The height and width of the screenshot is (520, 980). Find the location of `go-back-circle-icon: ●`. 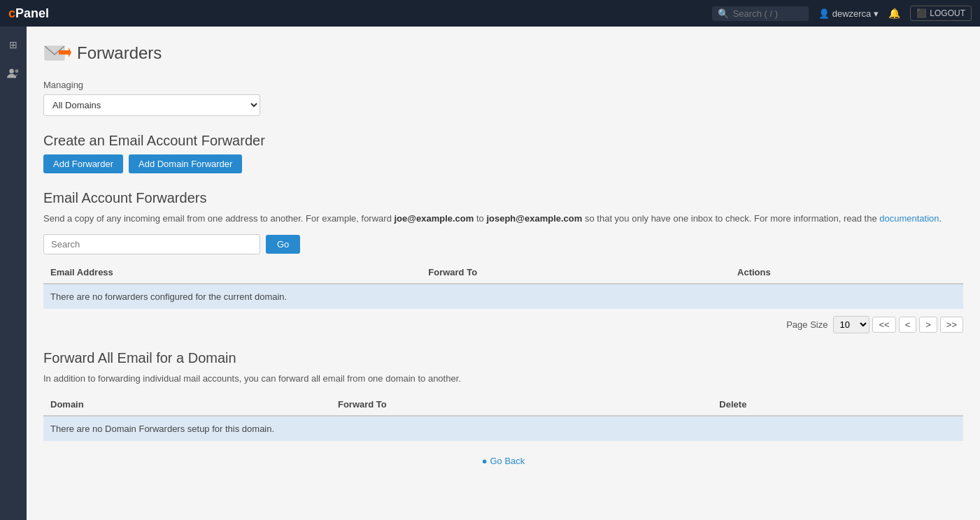

go-back-circle-icon: ● is located at coordinates (485, 461).